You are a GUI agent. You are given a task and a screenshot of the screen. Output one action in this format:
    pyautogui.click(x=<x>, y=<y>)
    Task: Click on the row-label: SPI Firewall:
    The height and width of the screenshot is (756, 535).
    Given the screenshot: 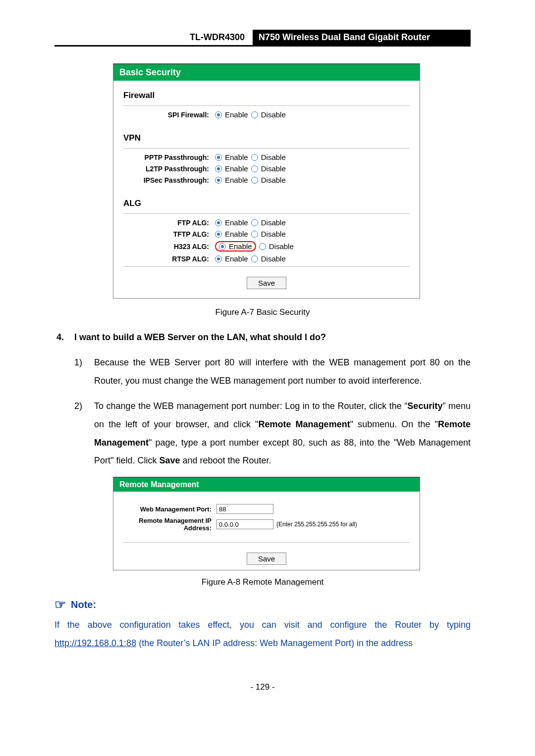 What is the action you would take?
    pyautogui.click(x=164, y=115)
    